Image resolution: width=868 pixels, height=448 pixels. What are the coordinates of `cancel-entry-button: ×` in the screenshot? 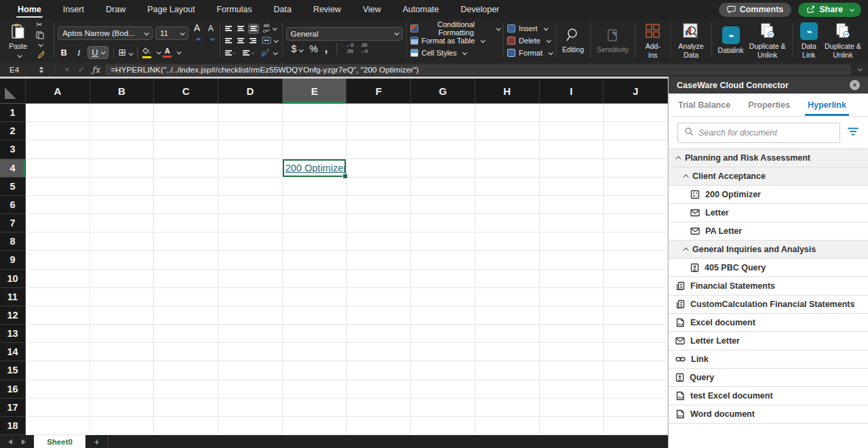 It's located at (67, 69).